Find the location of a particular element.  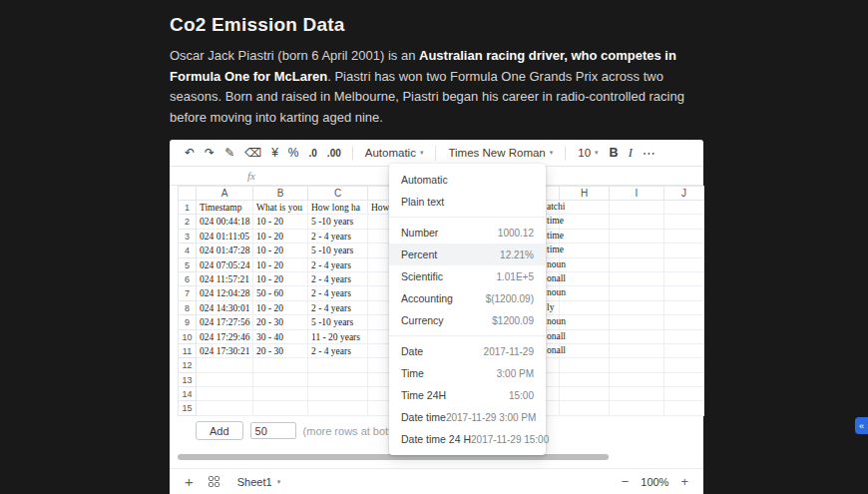

cell-j2 is located at coordinates (684, 222).